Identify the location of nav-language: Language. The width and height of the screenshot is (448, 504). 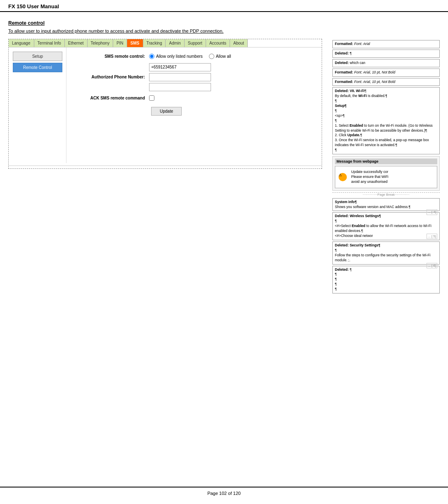
(21, 43).